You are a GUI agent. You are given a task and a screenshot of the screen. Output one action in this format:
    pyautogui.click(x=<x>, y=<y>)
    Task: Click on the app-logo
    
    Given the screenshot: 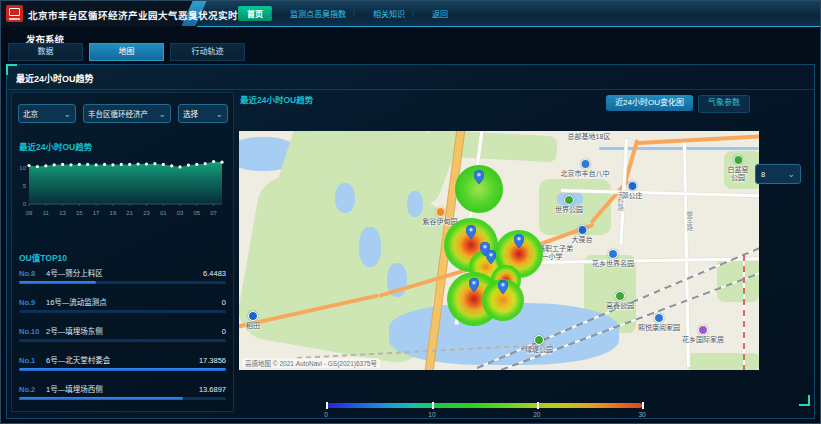 What is the action you would take?
    pyautogui.click(x=14, y=14)
    